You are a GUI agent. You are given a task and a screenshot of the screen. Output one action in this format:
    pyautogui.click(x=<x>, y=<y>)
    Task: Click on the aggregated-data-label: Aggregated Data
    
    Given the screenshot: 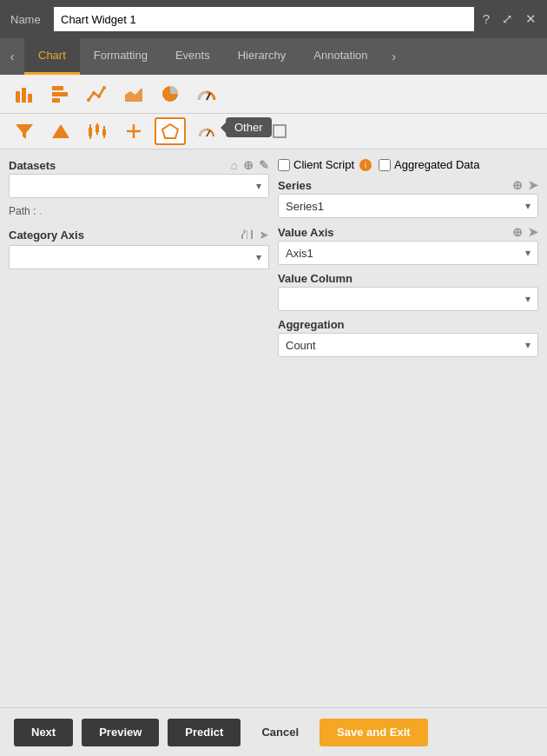 What is the action you would take?
    pyautogui.click(x=437, y=165)
    